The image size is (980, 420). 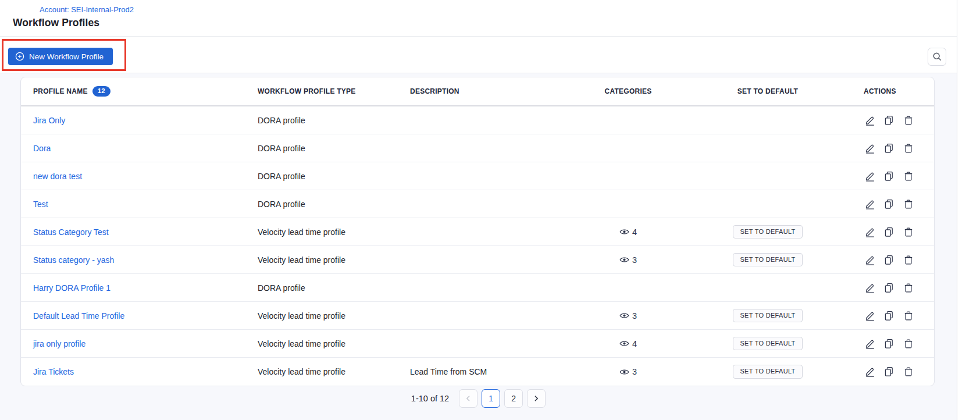 I want to click on chevron-left-icon, so click(x=468, y=398).